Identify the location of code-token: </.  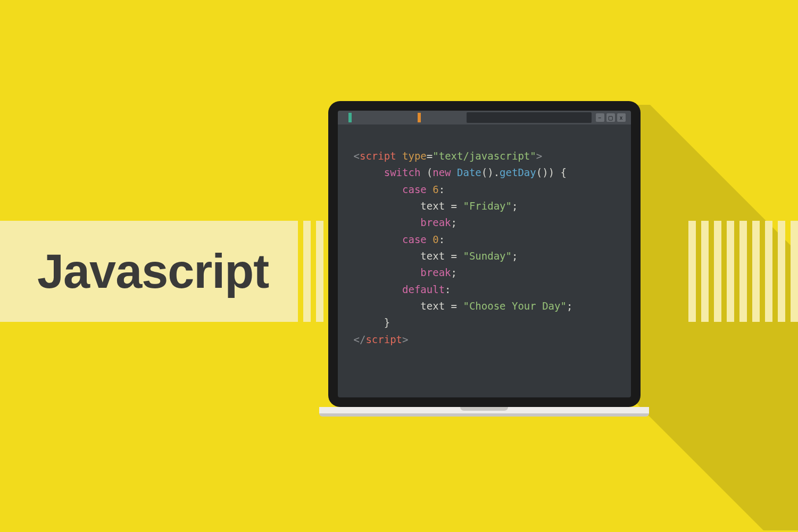
(360, 339).